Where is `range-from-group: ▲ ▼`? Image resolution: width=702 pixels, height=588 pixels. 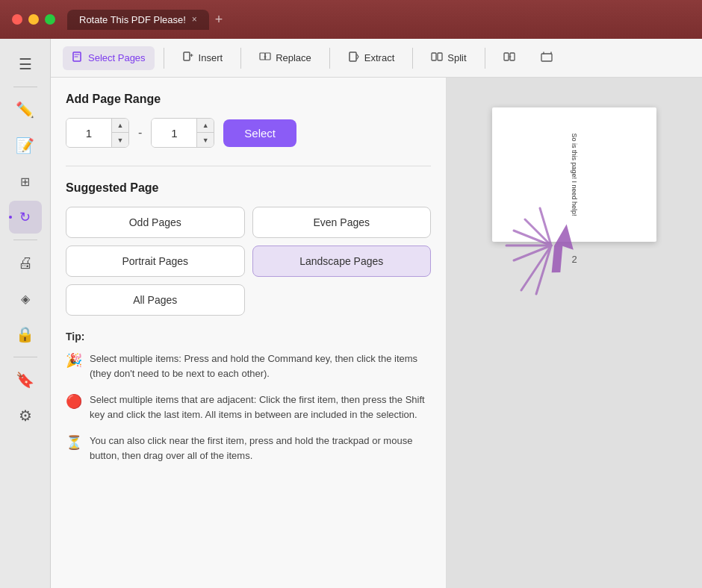
range-from-group: ▲ ▼ is located at coordinates (97, 133).